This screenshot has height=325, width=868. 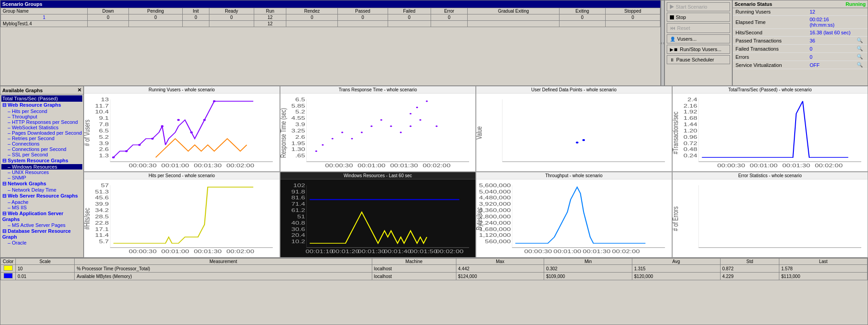 I want to click on svg-text: 4.55, so click(x=298, y=118).